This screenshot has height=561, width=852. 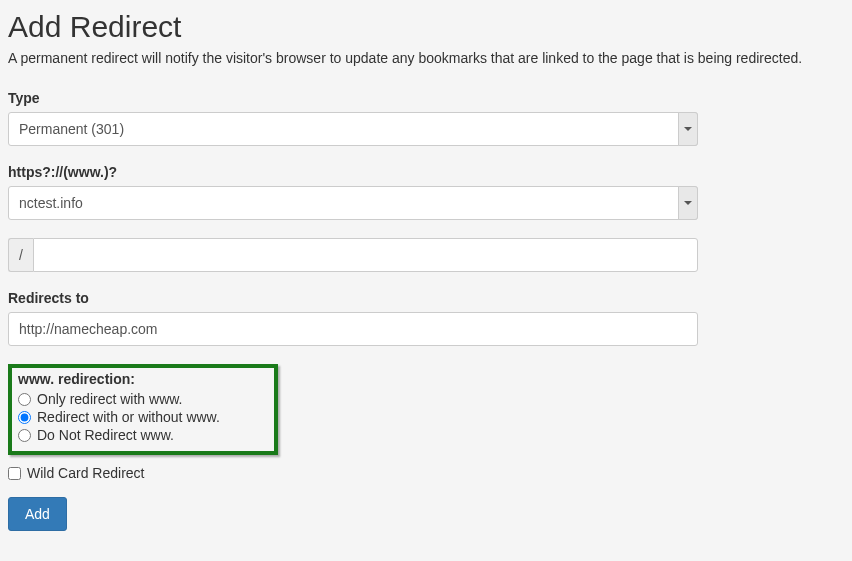 What do you see at coordinates (20, 255) in the screenshot?
I see `path-prefix: /` at bounding box center [20, 255].